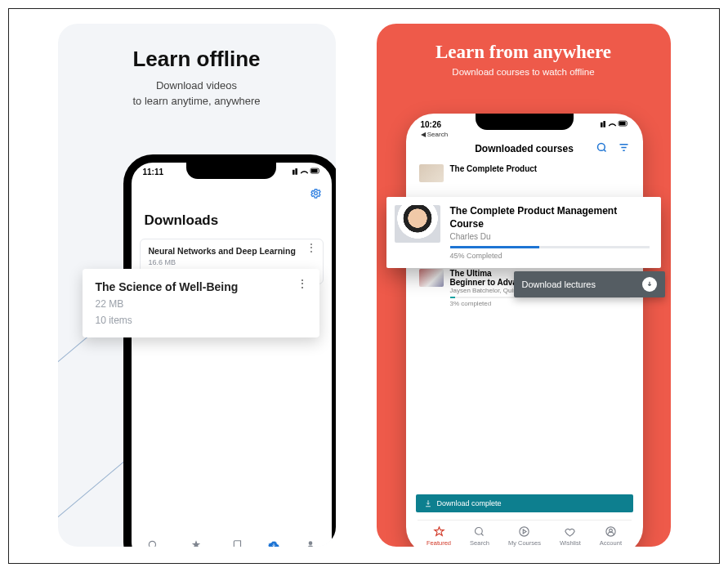  What do you see at coordinates (524, 52) in the screenshot?
I see `panel2-title: Learn from anywhere` at bounding box center [524, 52].